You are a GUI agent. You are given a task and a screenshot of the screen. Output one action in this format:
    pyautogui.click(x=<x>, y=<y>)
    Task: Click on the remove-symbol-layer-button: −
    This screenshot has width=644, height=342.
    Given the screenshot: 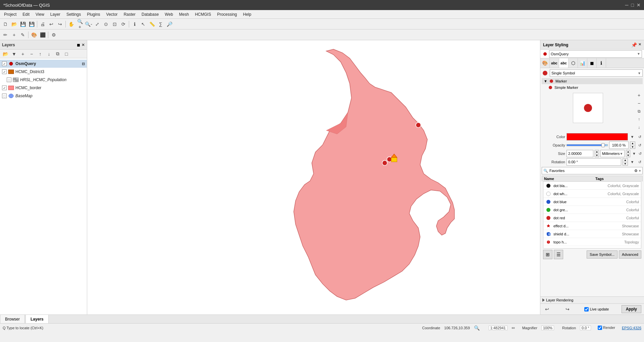 What is the action you would take?
    pyautogui.click(x=639, y=103)
    